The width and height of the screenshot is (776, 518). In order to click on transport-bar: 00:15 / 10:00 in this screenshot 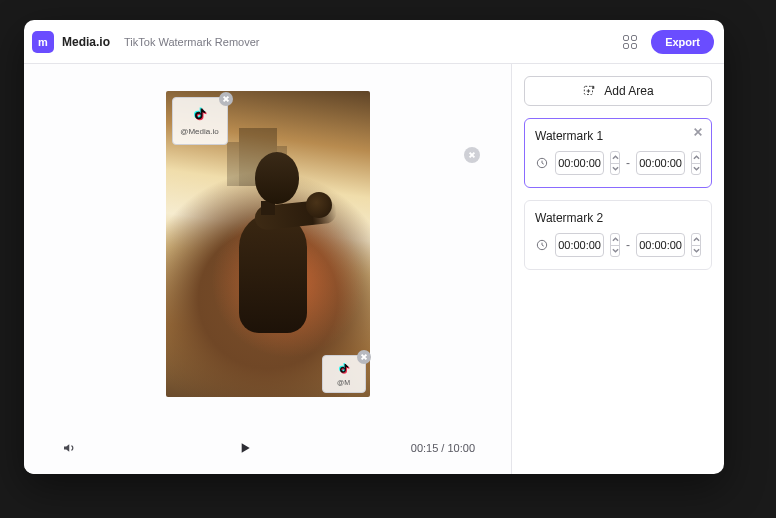, I will do `click(268, 448)`.